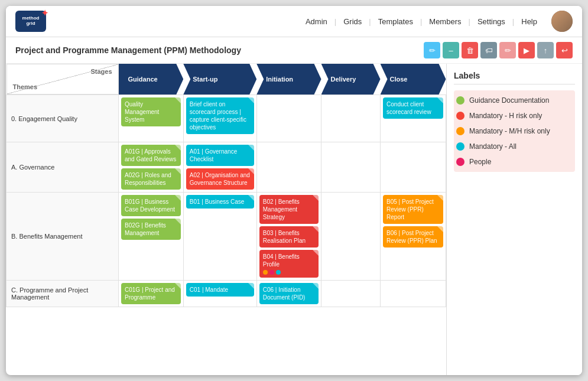 The width and height of the screenshot is (588, 381). What do you see at coordinates (151, 294) in the screenshot?
I see `card-c01g-project: C01G | Project and Programme` at bounding box center [151, 294].